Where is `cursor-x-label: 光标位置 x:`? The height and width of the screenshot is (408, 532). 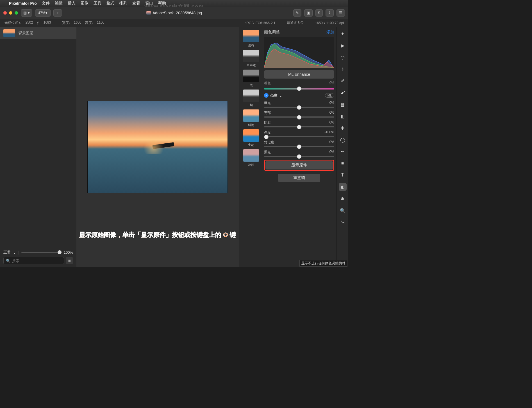 cursor-x-label: 光标位置 x: is located at coordinates (13, 23).